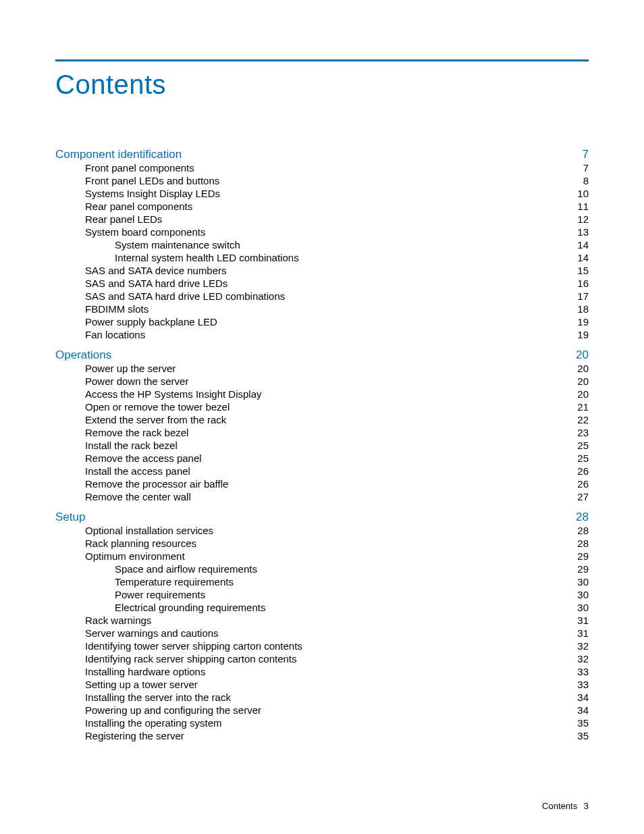  What do you see at coordinates (337, 419) in the screenshot?
I see `toc-entry: Extend the server from the rack22` at bounding box center [337, 419].